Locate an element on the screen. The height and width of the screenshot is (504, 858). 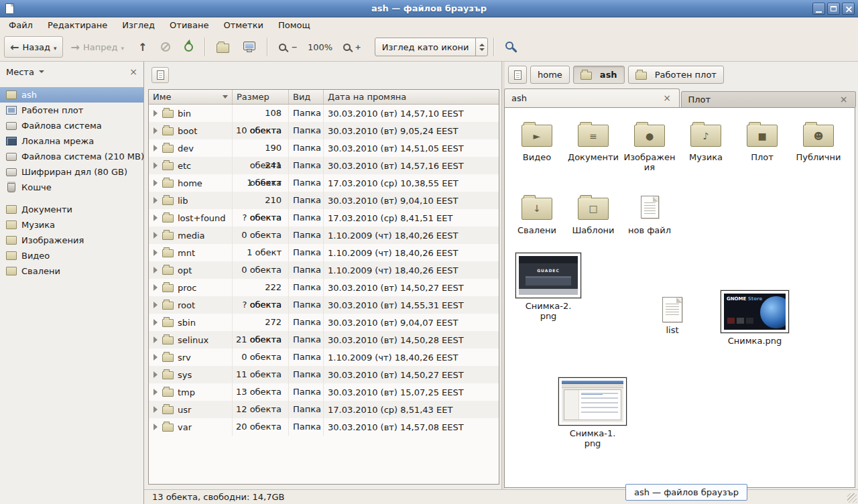
close-button is located at coordinates (849, 9).